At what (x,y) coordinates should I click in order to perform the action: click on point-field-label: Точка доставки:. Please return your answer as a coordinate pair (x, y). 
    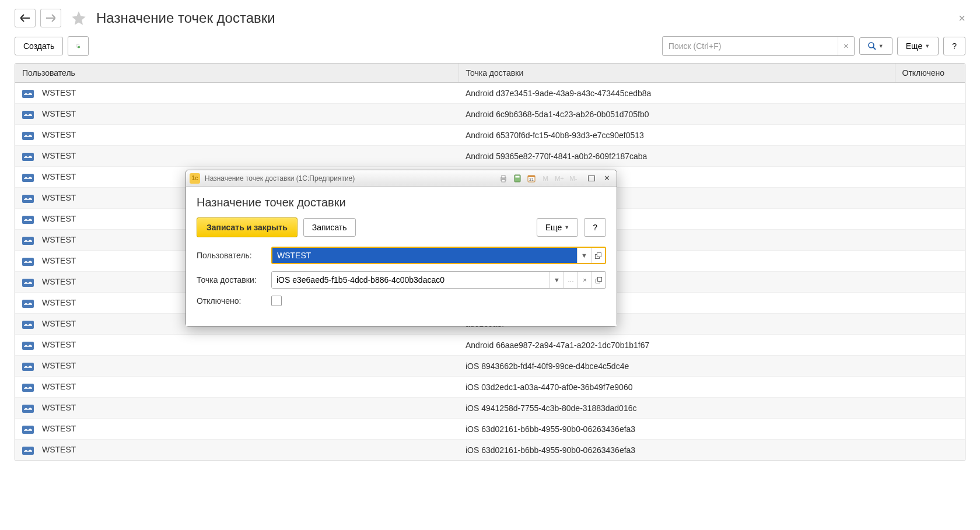
    Looking at the image, I should click on (232, 280).